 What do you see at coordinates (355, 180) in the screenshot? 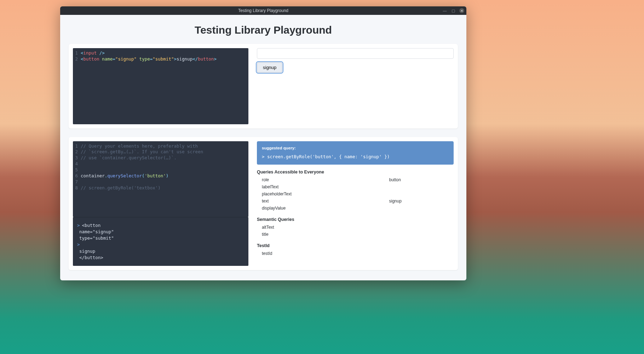
I see `query-row: rolebutton` at bounding box center [355, 180].